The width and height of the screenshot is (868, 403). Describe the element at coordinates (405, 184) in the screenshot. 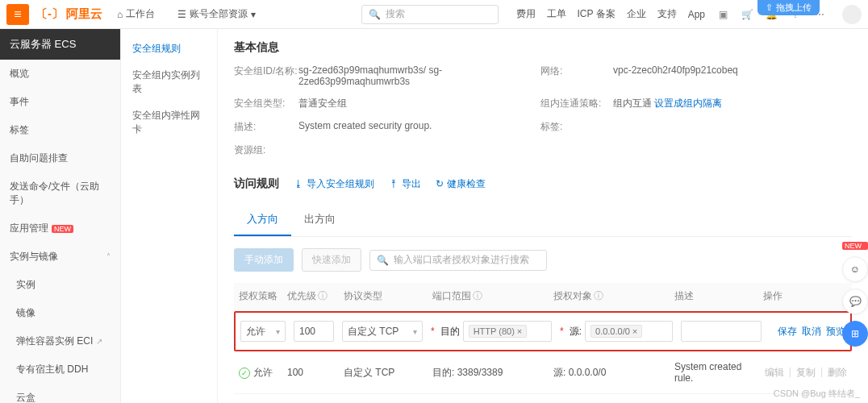

I see `export-rules-button: ⭱导出` at that location.